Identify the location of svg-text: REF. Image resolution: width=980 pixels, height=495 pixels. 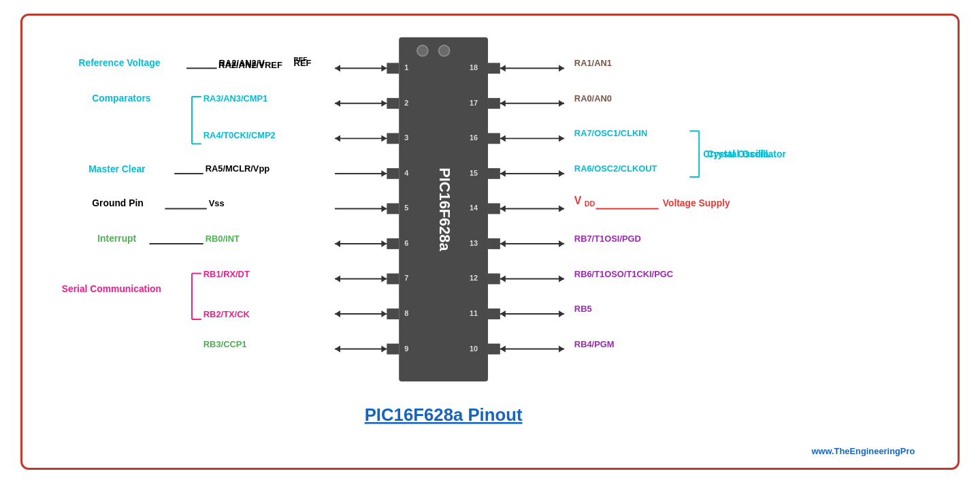
(303, 63).